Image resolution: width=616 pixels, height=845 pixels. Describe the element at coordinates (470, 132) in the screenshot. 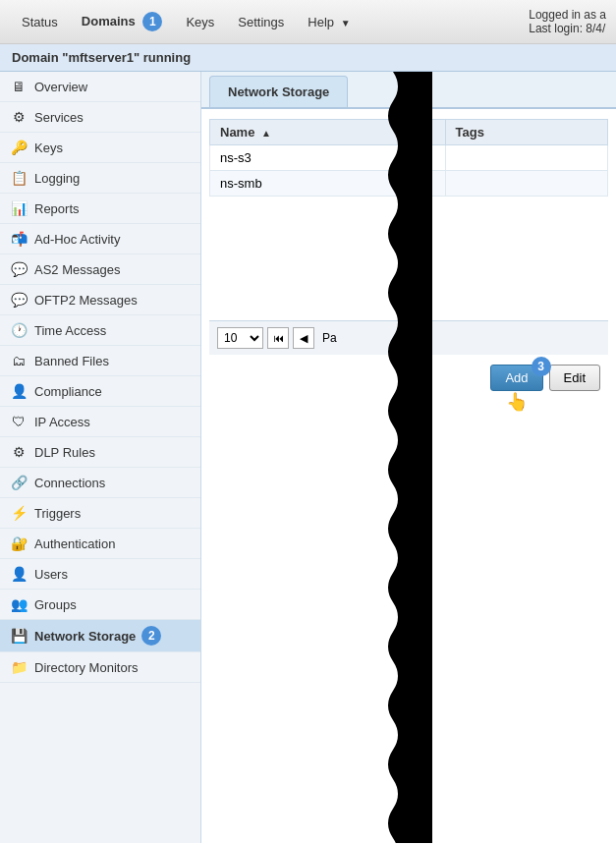

I see `col-tags-label: Tags` at that location.